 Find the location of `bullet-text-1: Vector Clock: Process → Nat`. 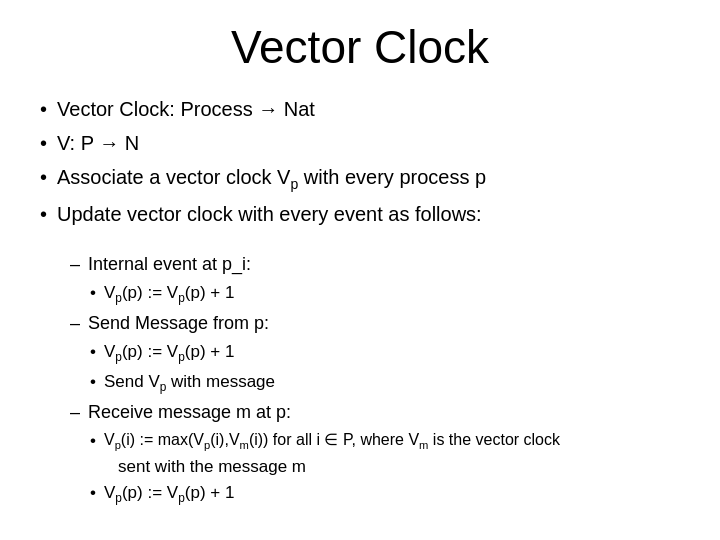

bullet-text-1: Vector Clock: Process → Nat is located at coordinates (186, 109).